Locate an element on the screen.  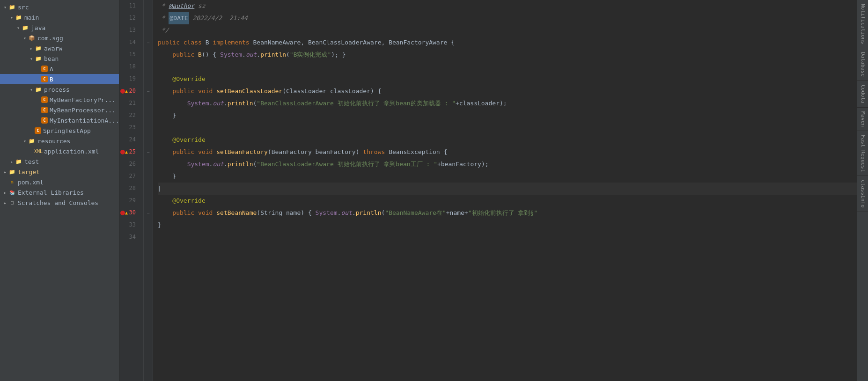
tree-item-awarw: 📁 awarw is located at coordinates (59, 48).